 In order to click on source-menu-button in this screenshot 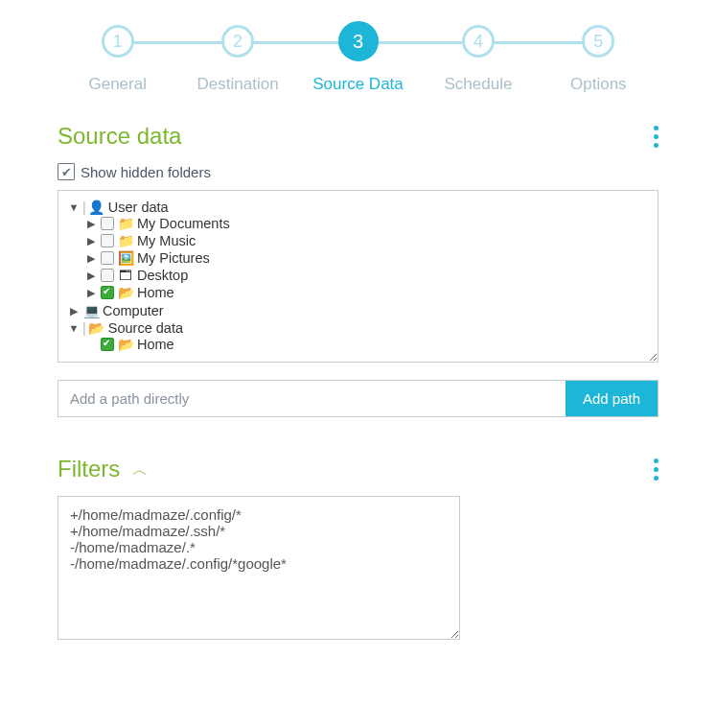, I will do `click(656, 136)`.